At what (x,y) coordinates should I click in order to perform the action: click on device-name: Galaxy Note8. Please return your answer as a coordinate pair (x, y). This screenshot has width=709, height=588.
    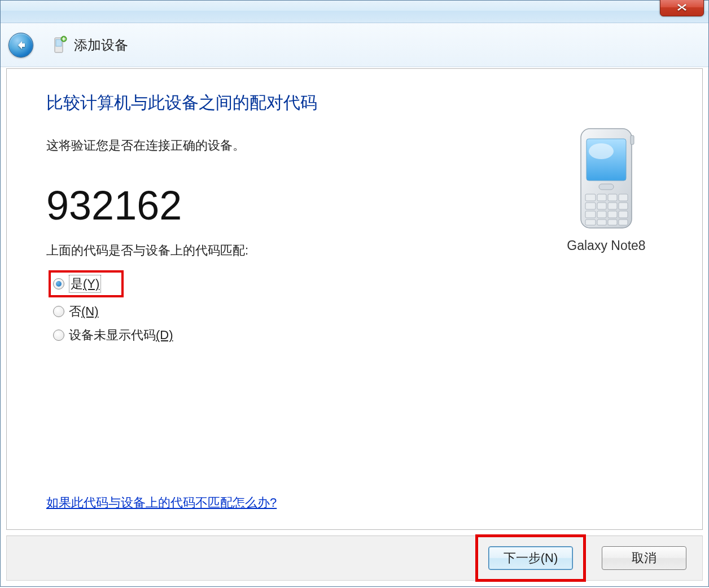
    Looking at the image, I should click on (606, 246).